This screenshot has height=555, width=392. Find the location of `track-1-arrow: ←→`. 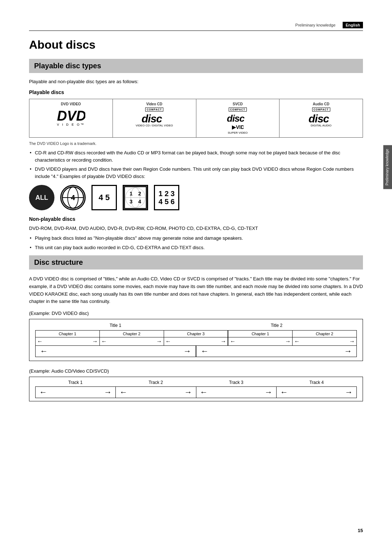

track-1-arrow: ←→ is located at coordinates (75, 392).